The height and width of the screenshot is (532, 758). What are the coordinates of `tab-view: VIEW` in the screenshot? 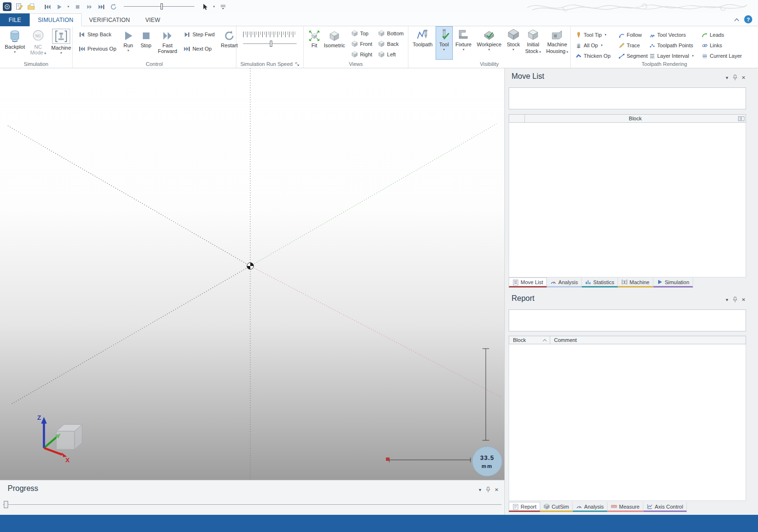 It's located at (153, 20).